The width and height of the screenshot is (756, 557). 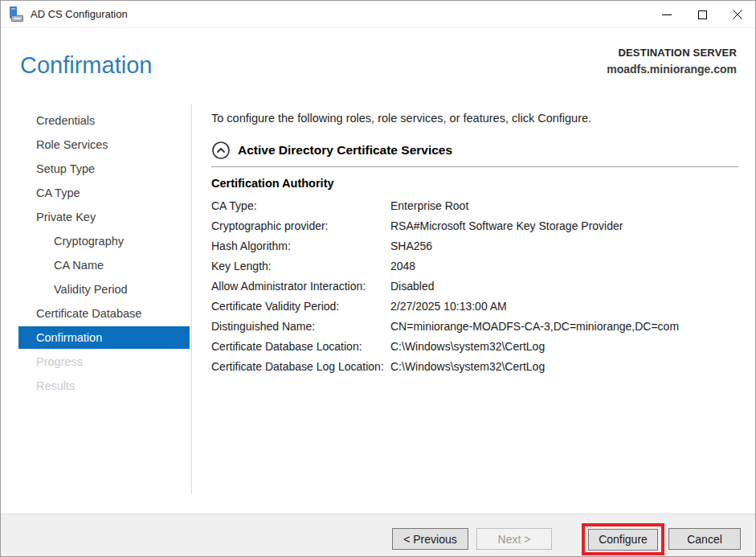 What do you see at coordinates (300, 285) in the screenshot?
I see `detail-label: Allow Administrator Interaction:` at bounding box center [300, 285].